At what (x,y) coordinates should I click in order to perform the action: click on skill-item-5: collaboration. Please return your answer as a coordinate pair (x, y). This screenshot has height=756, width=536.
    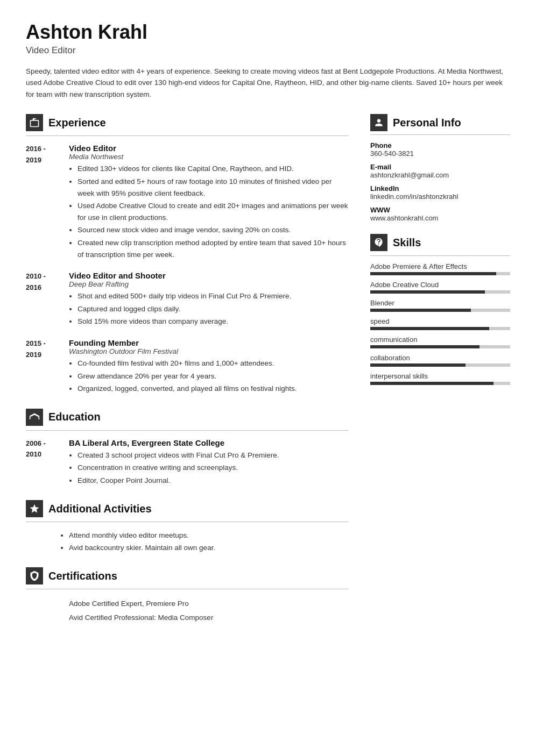
    Looking at the image, I should click on (440, 360).